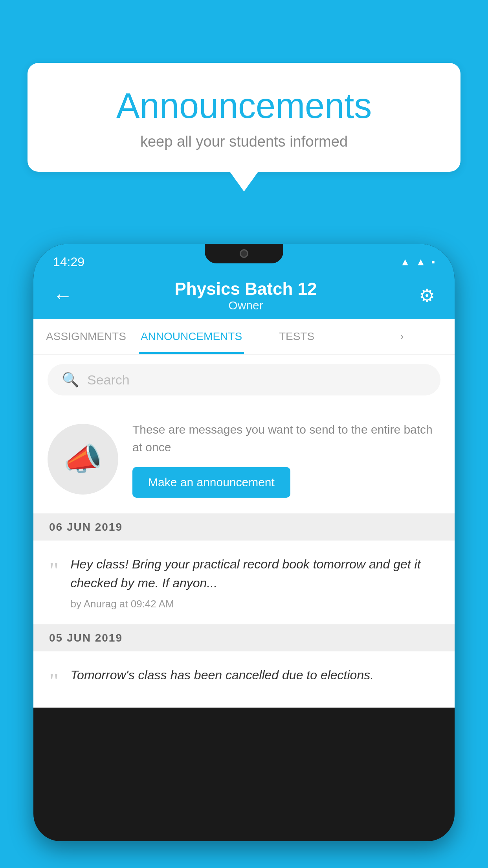 Image resolution: width=488 pixels, height=868 pixels. Describe the element at coordinates (211, 482) in the screenshot. I see `make-announcement-button: Make an announcement` at that location.